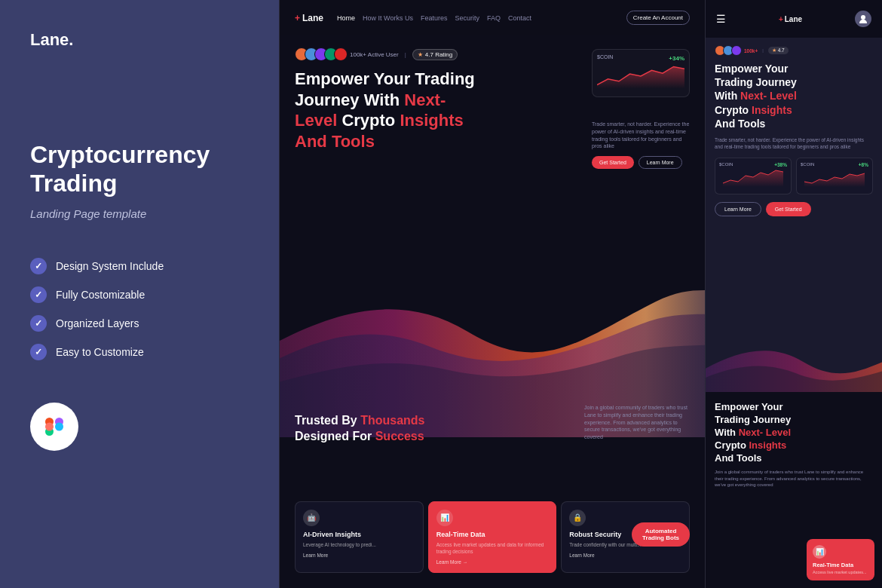 The image size is (882, 588). I want to click on mobile-user-avatars, so click(727, 51).